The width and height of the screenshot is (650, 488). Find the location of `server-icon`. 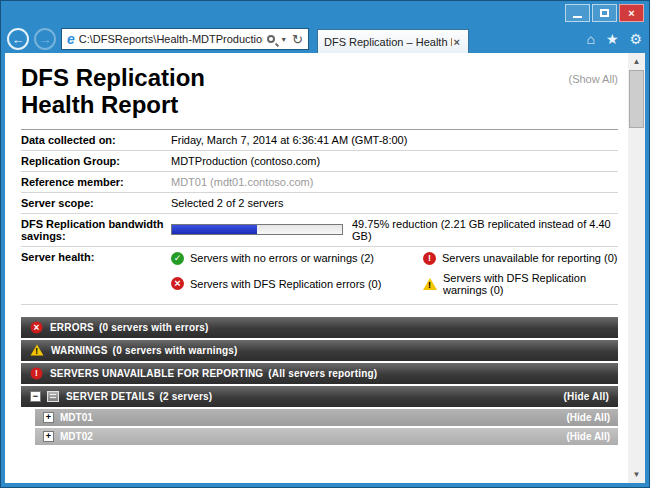

server-icon is located at coordinates (53, 396).